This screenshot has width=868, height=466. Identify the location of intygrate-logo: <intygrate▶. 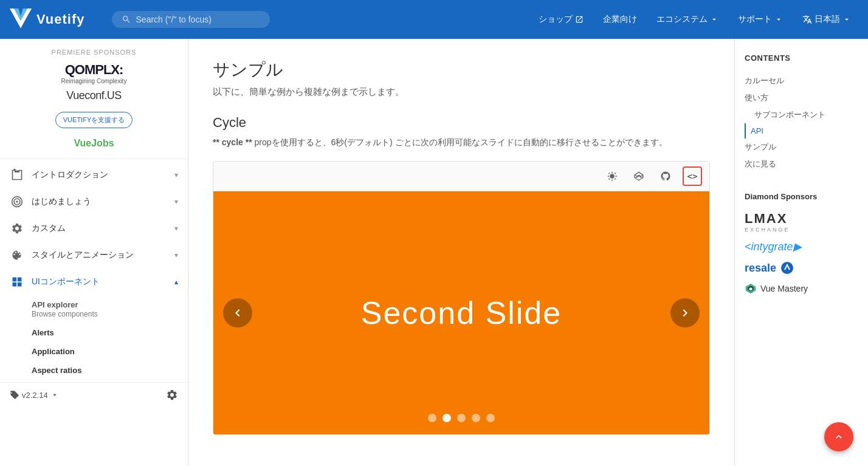
(801, 247).